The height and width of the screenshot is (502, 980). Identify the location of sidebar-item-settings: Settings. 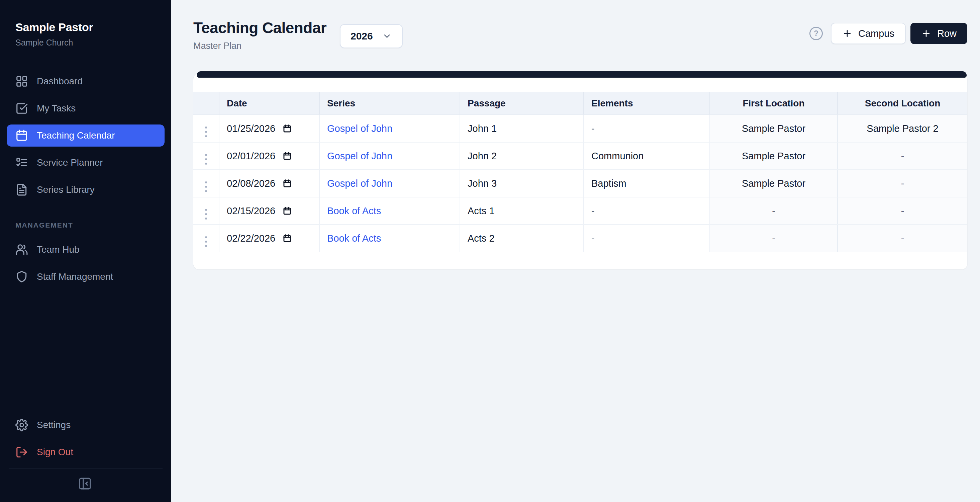
(86, 425).